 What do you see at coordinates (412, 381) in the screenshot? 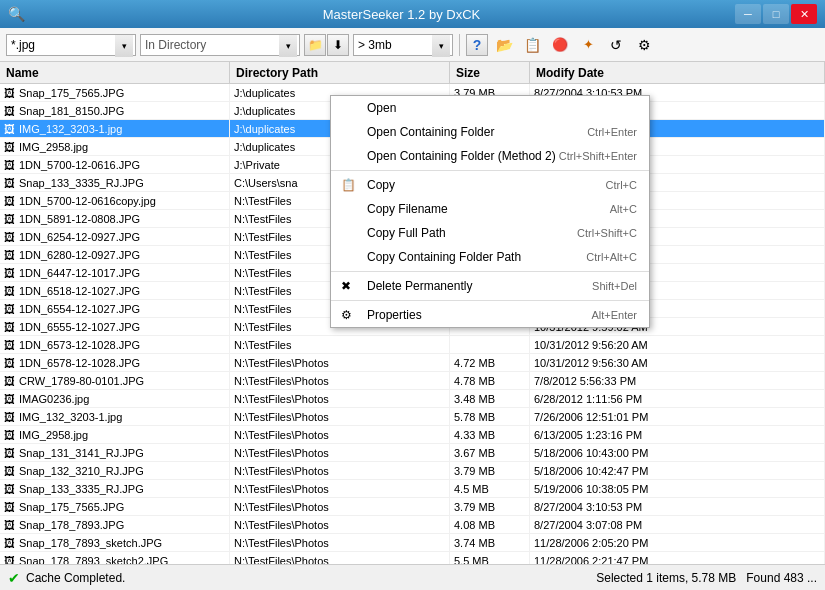
I see `table-row: 🖼CRW_1789-80-0101.JPGN:\TestFiles\Photos…` at bounding box center [412, 381].